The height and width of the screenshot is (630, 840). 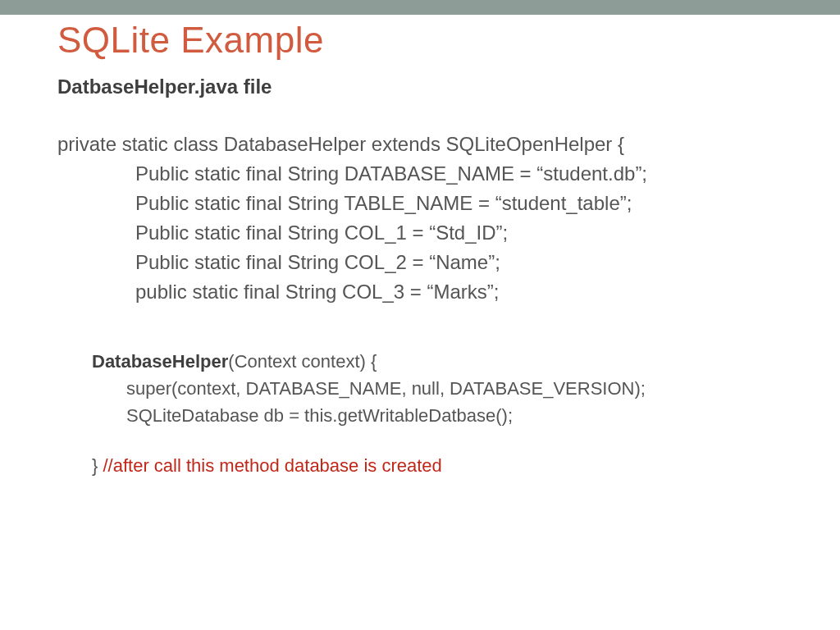 I want to click on code-line: SQLiteDatabase db = this.getWritableDatb…, so click(x=437, y=415).